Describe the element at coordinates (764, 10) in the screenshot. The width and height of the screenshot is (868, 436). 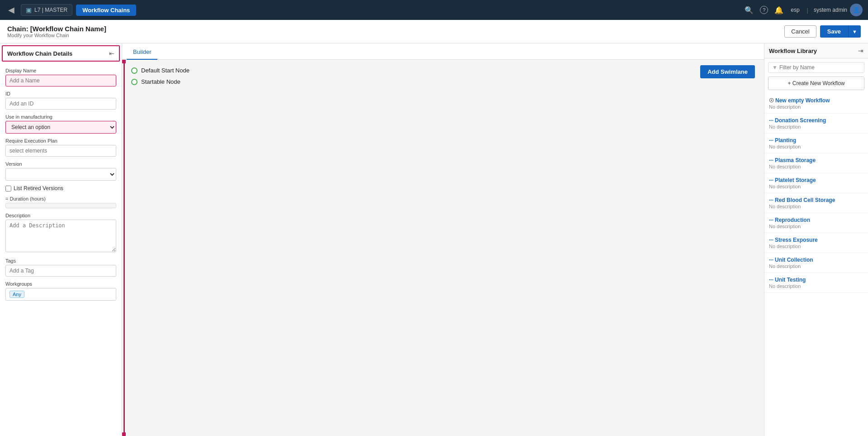
I see `nav-icon-group: 🔍 ? 🔔` at that location.